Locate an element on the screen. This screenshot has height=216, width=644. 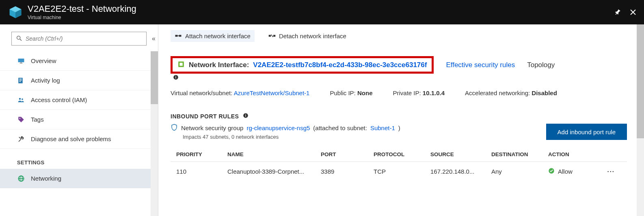
blade-header: V2AE2E2-test - Networking Virtual machin… is located at coordinates (322, 12).